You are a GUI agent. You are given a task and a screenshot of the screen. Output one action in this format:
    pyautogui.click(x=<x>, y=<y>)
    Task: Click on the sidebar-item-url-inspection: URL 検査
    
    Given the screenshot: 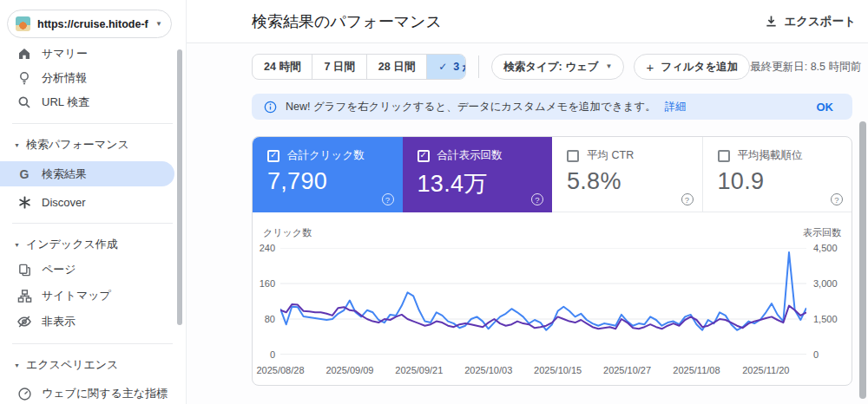 What is the action you would take?
    pyautogui.click(x=93, y=102)
    